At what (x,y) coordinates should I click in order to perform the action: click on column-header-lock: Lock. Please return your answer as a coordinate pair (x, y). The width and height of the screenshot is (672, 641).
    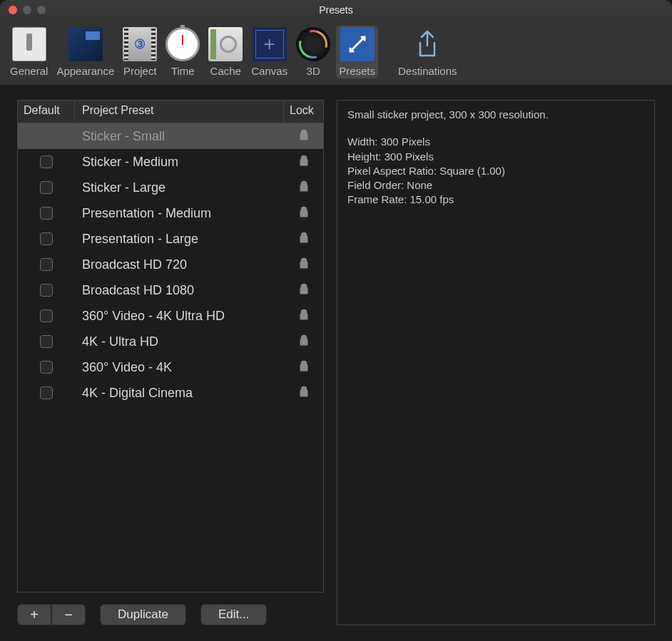
    Looking at the image, I should click on (304, 111).